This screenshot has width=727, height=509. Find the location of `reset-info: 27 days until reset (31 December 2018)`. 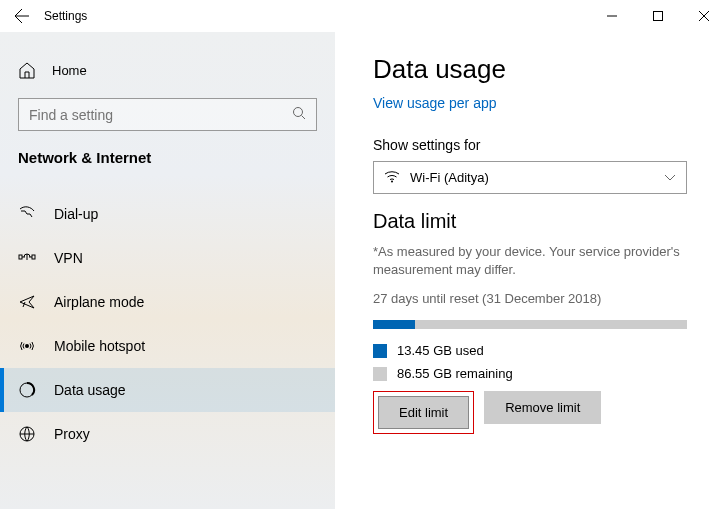

reset-info: 27 days until reset (31 December 2018) is located at coordinates (540, 298).